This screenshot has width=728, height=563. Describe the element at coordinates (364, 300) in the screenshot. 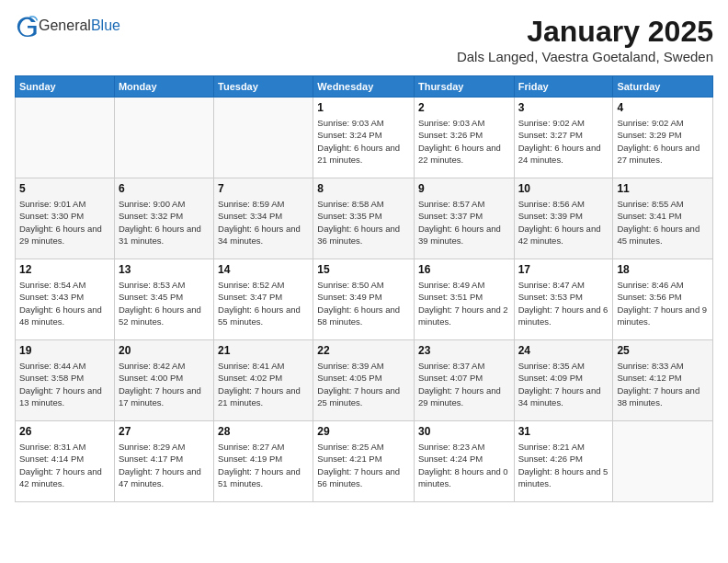

I see `calendar-row: 12Sunrise: 8:54 AM Sunset: 3:43 PM Dayli…` at that location.